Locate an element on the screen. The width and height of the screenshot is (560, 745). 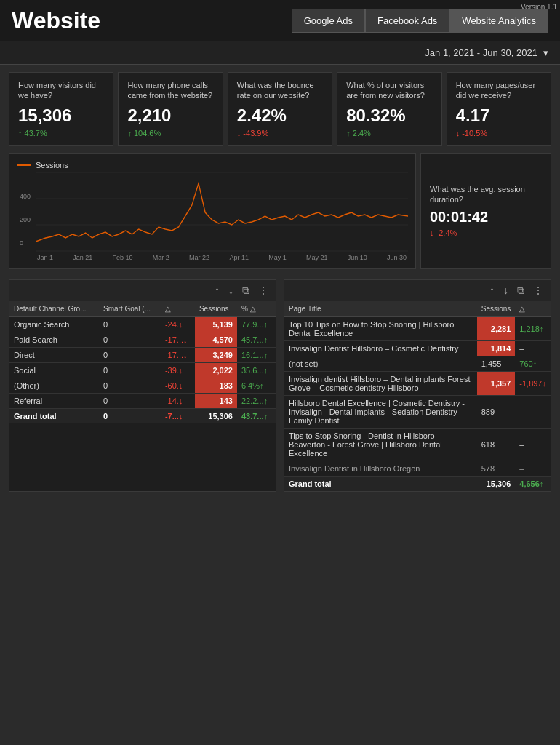
y-axis-labels: 400 200 0 is located at coordinates (25, 228).